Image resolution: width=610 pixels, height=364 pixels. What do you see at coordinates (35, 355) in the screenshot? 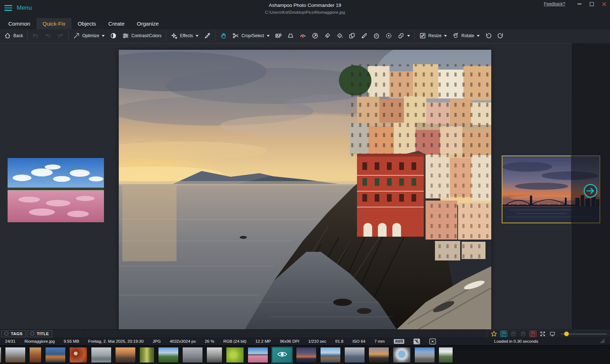
I see `thumb-autumn-city` at bounding box center [35, 355].